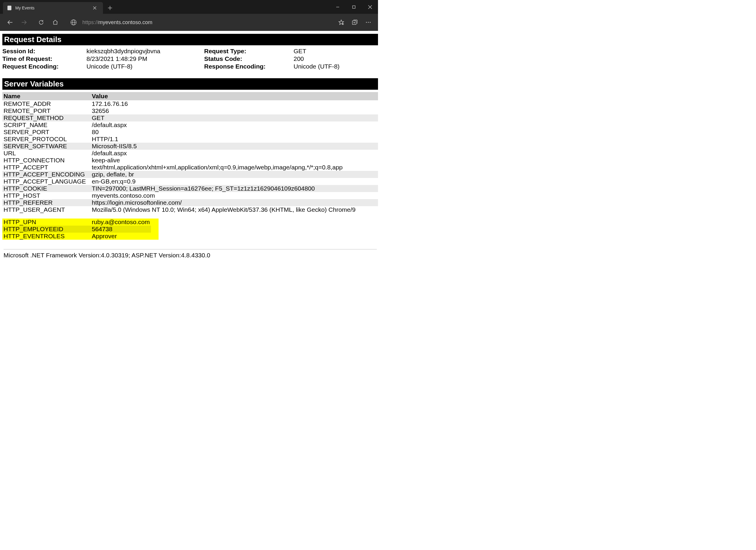 The height and width of the screenshot is (550, 756). What do you see at coordinates (44, 67) in the screenshot?
I see `label-req-encoding: Request Encoding:` at bounding box center [44, 67].